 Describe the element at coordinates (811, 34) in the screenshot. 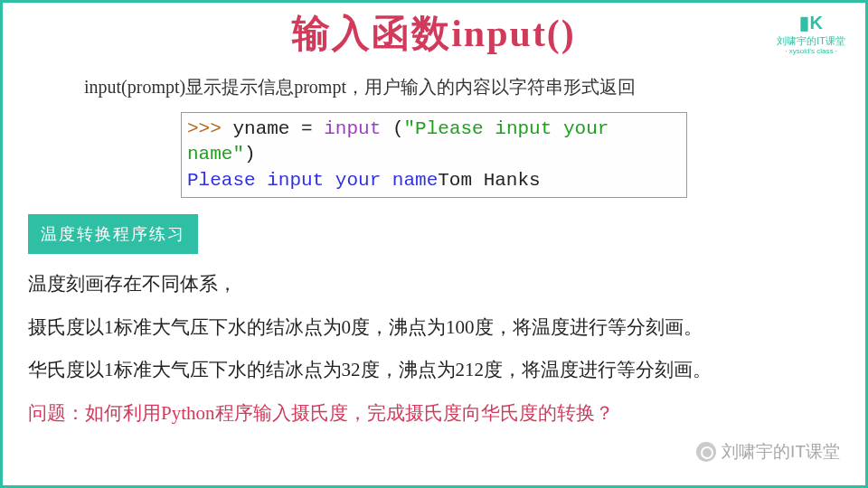

I see `brand-logo: ▮K 刘啸宇的IT课堂 · xysold's class ·` at that location.